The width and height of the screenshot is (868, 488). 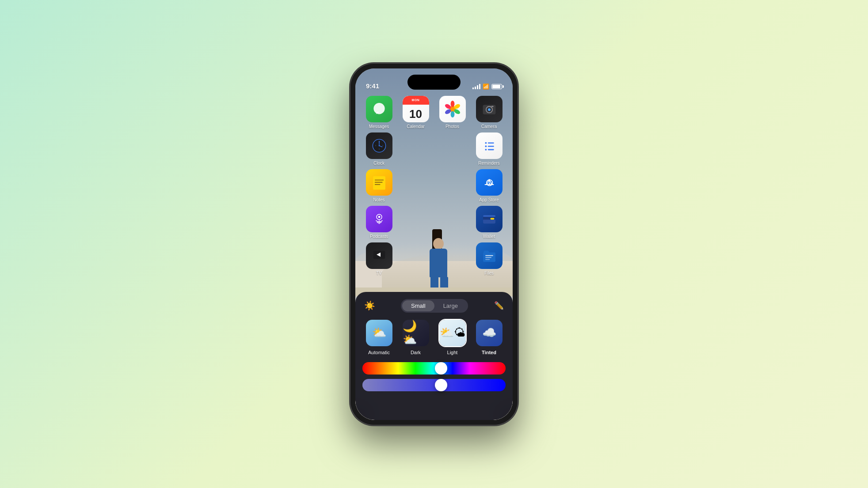 I want to click on battery-icon, so click(x=497, y=87).